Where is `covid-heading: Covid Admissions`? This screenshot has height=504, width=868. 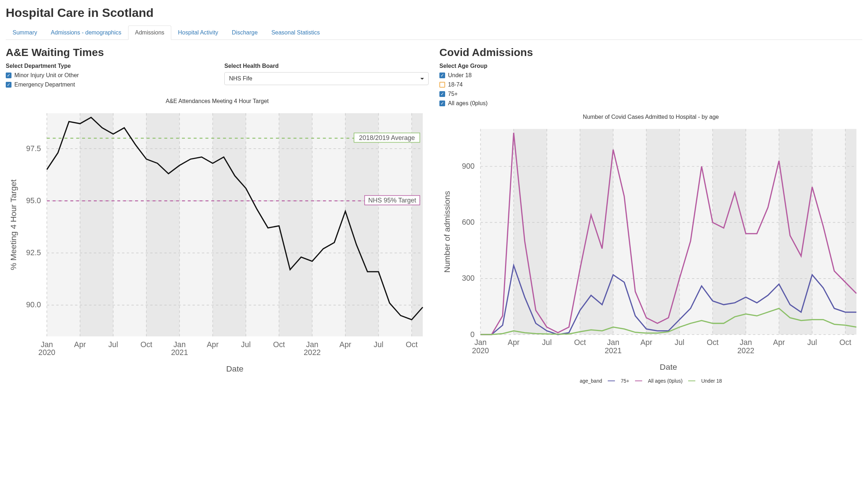 covid-heading: Covid Admissions is located at coordinates (651, 52).